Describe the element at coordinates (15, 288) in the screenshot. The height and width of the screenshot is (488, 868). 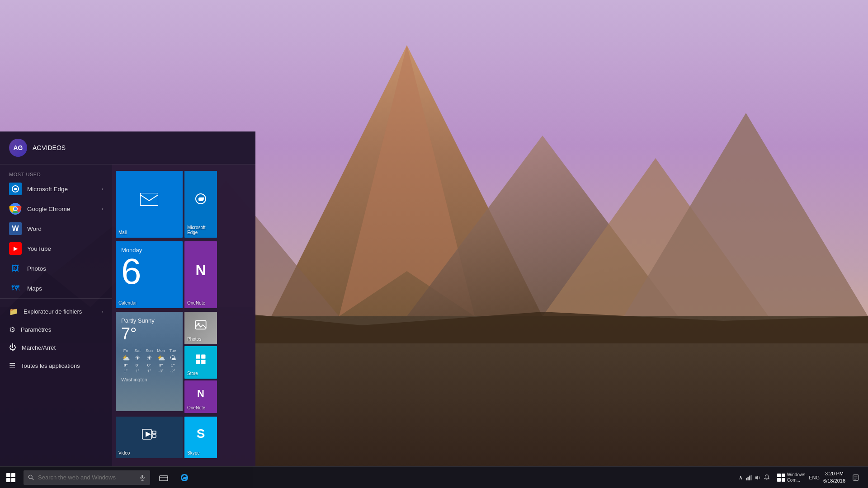
I see `maps-icon: 🗺` at that location.